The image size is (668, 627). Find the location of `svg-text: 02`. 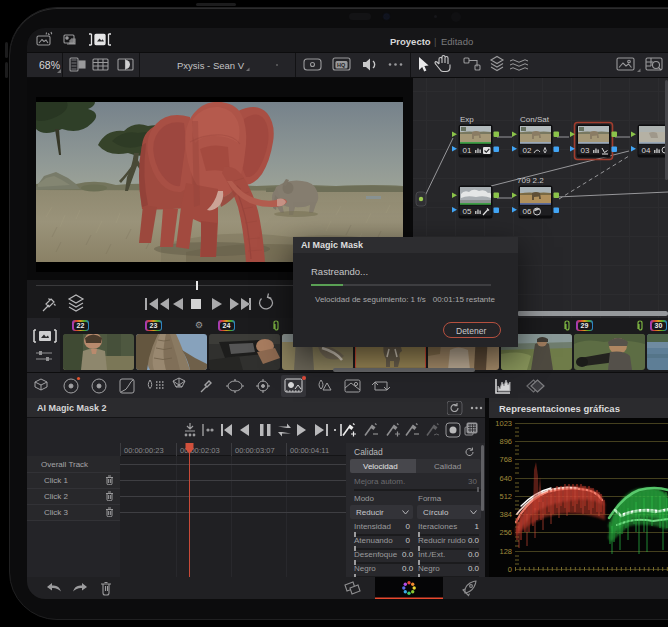

svg-text: 02 is located at coordinates (528, 150).